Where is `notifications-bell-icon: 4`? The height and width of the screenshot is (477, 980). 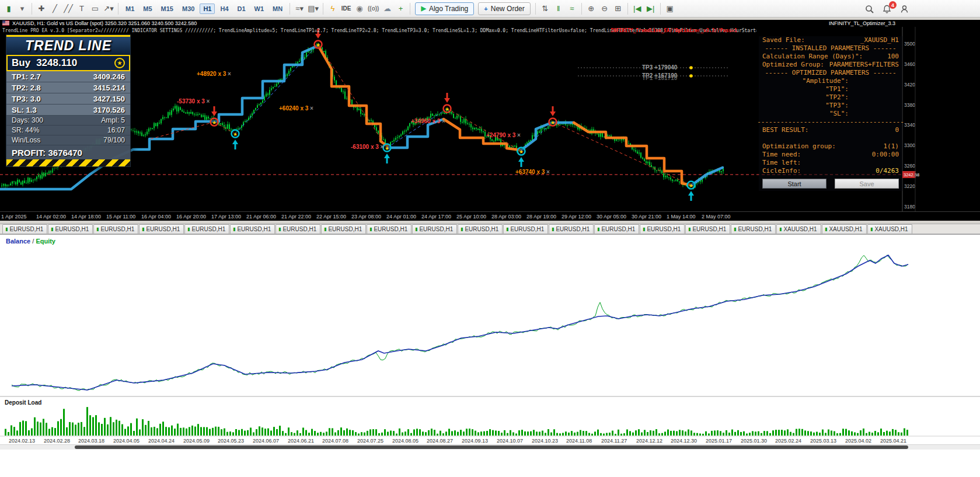 notifications-bell-icon: 4 is located at coordinates (887, 9).